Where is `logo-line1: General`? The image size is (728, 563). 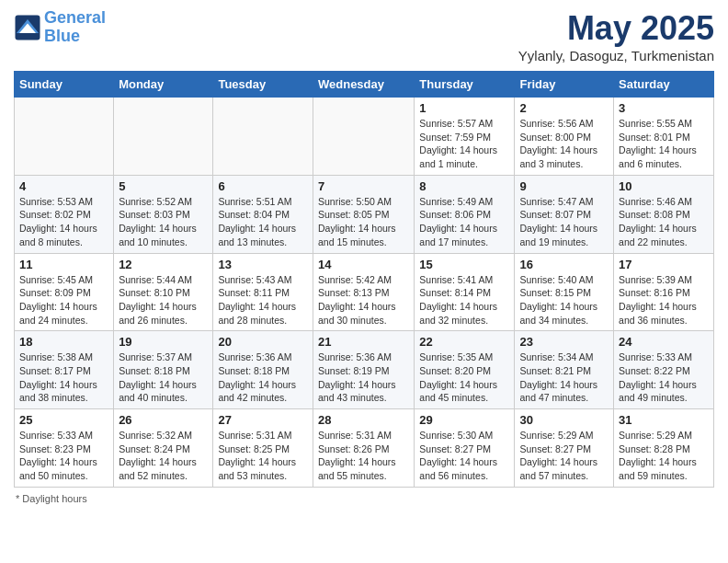
logo-line1: General is located at coordinates (75, 17).